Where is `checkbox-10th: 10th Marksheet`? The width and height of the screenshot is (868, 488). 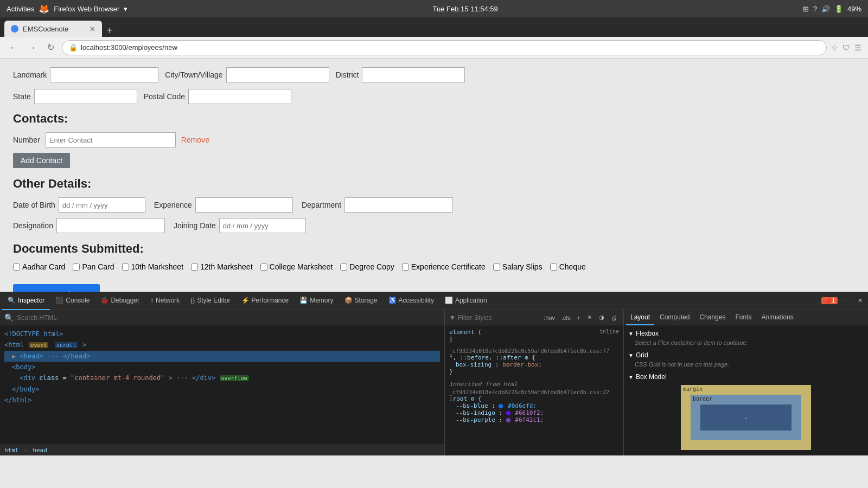 checkbox-10th: 10th Marksheet is located at coordinates (153, 267).